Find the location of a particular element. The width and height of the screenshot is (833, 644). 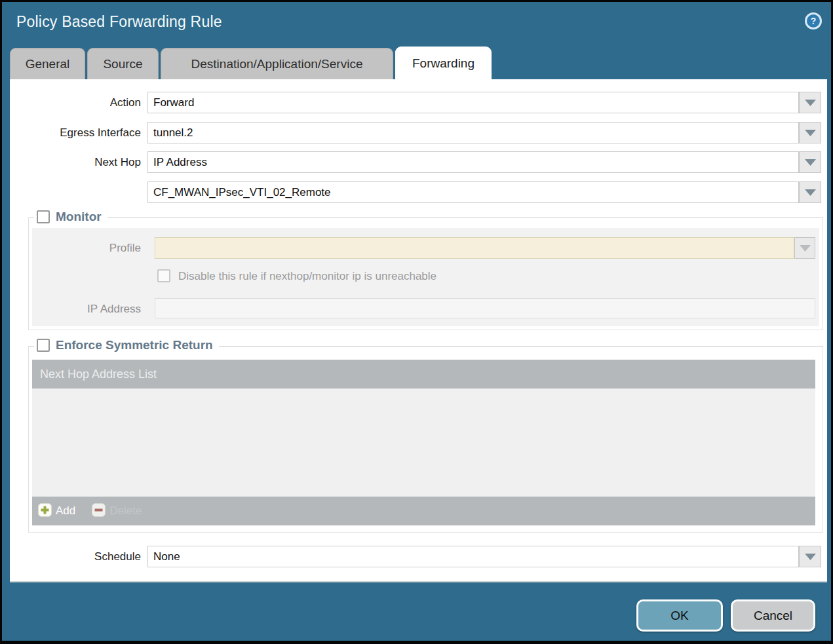

symmetric-return-legend: Enforce Symmetric Return is located at coordinates (126, 345).